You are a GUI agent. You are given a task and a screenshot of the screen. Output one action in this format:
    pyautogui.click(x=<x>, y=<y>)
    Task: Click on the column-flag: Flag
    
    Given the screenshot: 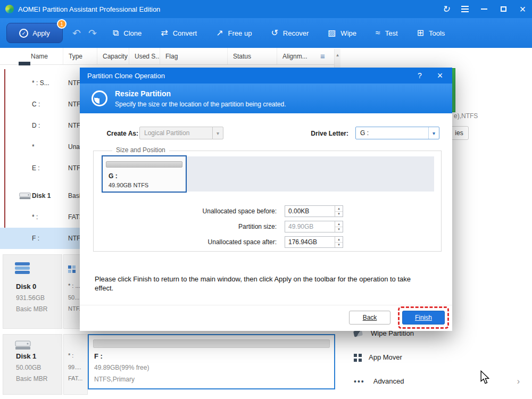 What is the action you would take?
    pyautogui.click(x=194, y=56)
    